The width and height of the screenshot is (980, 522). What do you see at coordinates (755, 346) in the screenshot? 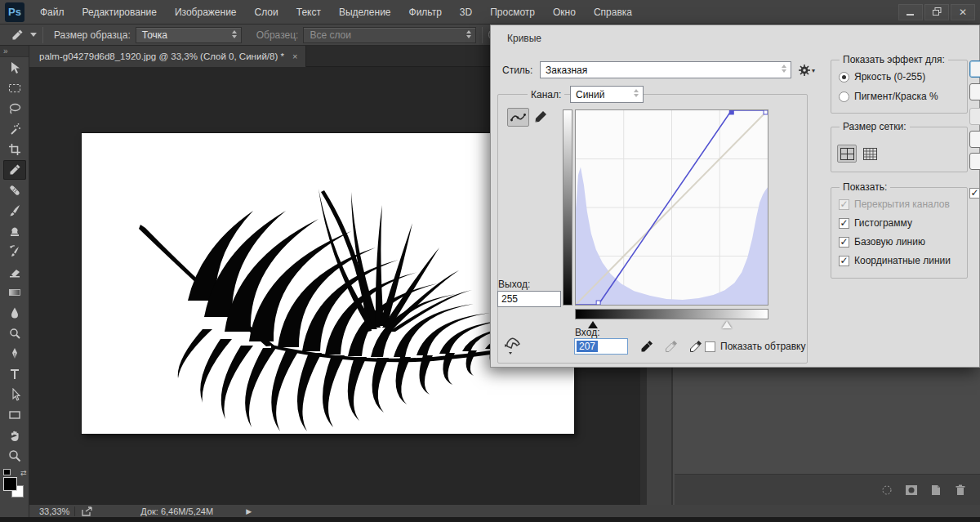
I see `show-clipping-checkbox: Показать обтравку` at bounding box center [755, 346].